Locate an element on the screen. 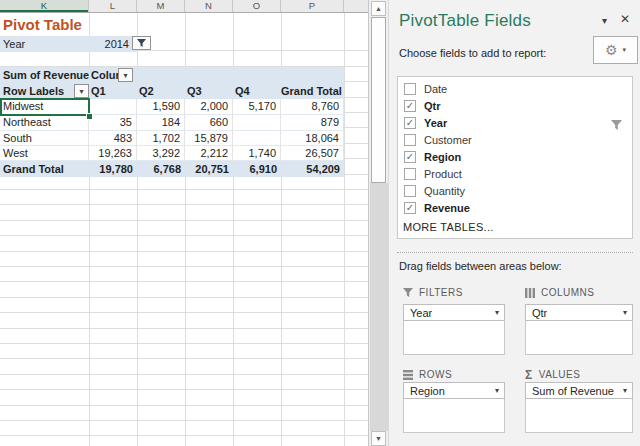  values-drop-zone: Sum of Revenue ▾ is located at coordinates (579, 408).